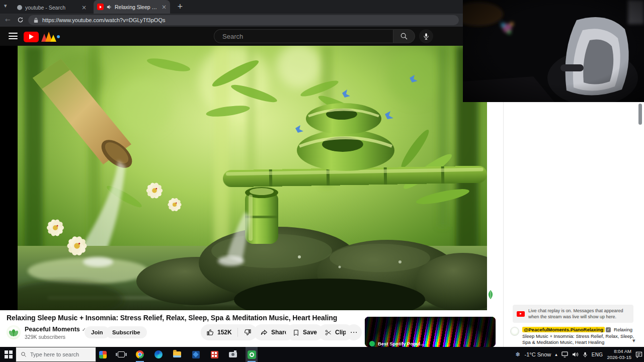 This screenshot has height=362, width=644. Describe the element at coordinates (515, 331) in the screenshot. I see `chat-author-avatar` at that location.